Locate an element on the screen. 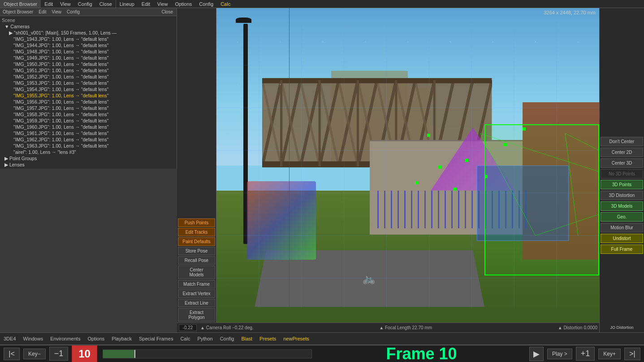  bottom-menu-blast: Blast is located at coordinates (246, 339).